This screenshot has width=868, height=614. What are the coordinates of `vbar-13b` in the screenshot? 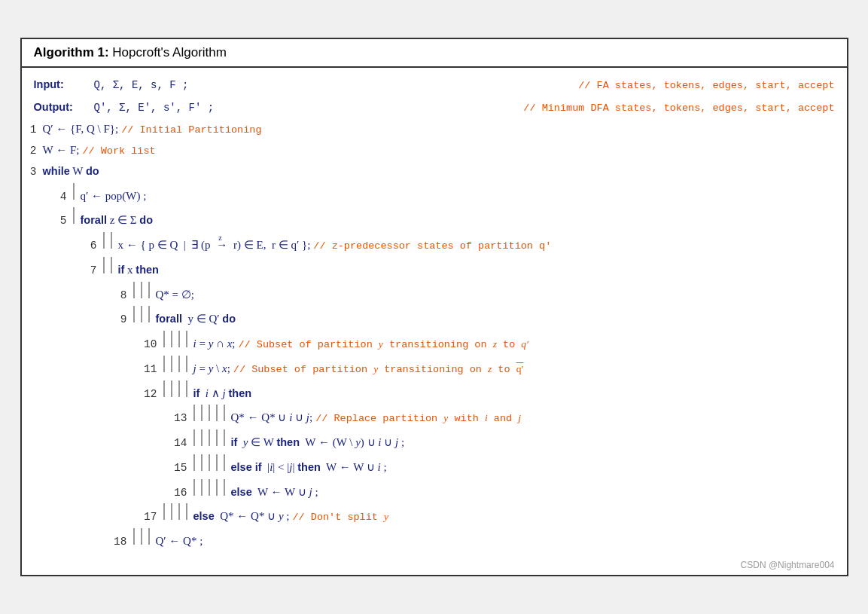 It's located at (202, 413).